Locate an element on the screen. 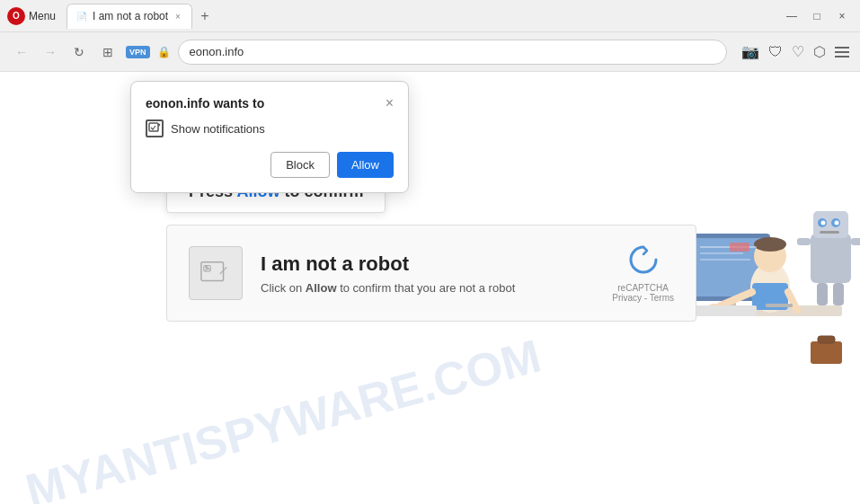 Image resolution: width=860 pixels, height=504 pixels. block-button: Block is located at coordinates (300, 165).